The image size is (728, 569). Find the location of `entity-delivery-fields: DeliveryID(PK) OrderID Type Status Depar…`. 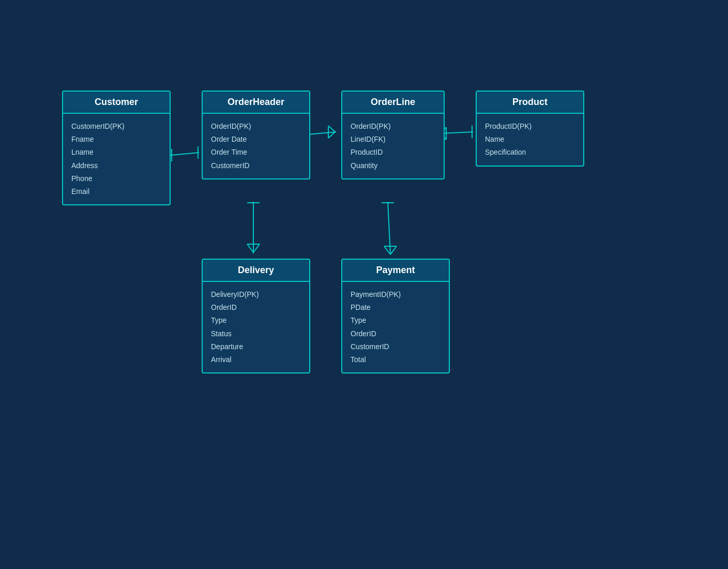

entity-delivery-fields: DeliveryID(PK) OrderID Type Status Depar… is located at coordinates (256, 327).